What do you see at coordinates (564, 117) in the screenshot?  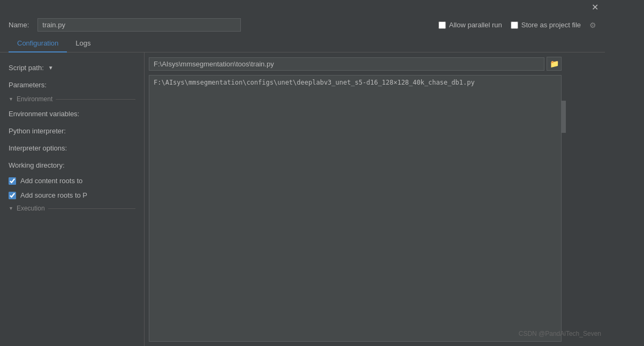 I see `right-scrollbar-thumb` at bounding box center [564, 117].